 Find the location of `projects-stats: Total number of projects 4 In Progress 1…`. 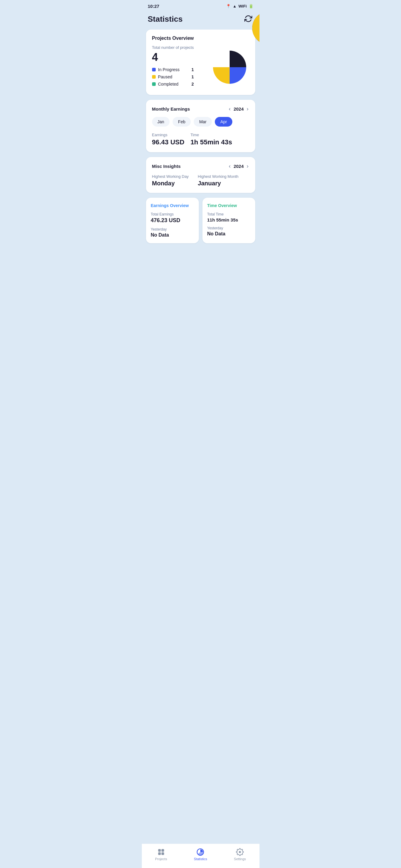

projects-stats: Total number of projects 4 In Progress 1… is located at coordinates (173, 67).